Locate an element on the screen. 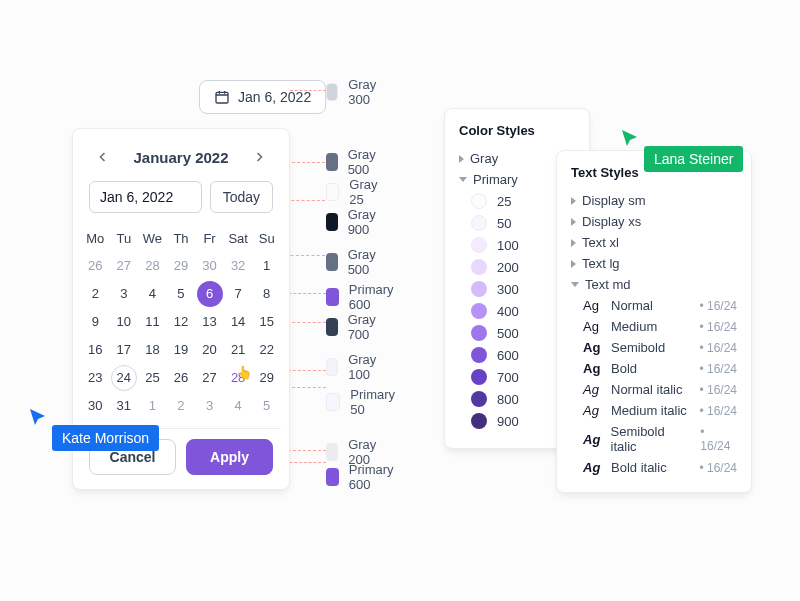 Image resolution: width=800 pixels, height=601 pixels. chevron-down-icon is located at coordinates (463, 180).